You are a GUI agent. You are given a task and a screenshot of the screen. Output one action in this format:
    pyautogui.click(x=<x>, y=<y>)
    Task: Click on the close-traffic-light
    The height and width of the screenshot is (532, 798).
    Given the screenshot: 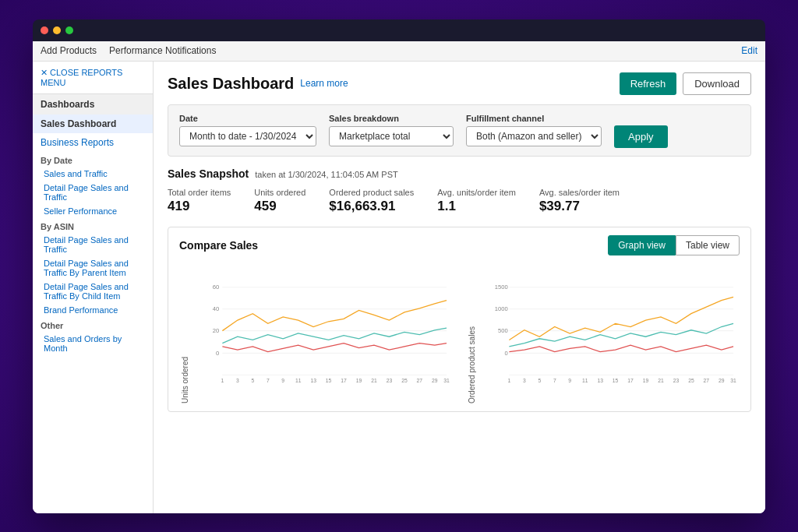 What is the action you would take?
    pyautogui.click(x=44, y=30)
    